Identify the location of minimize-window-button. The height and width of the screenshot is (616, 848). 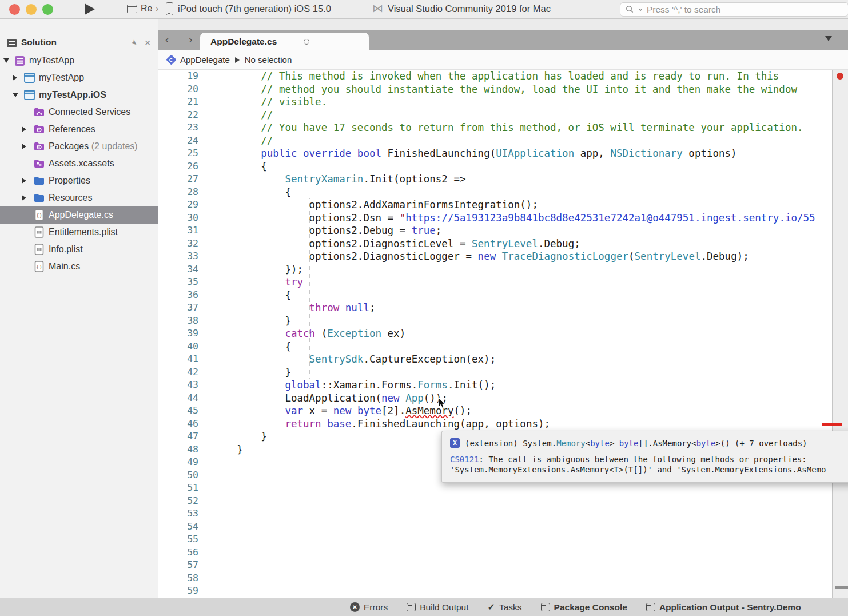
(31, 9).